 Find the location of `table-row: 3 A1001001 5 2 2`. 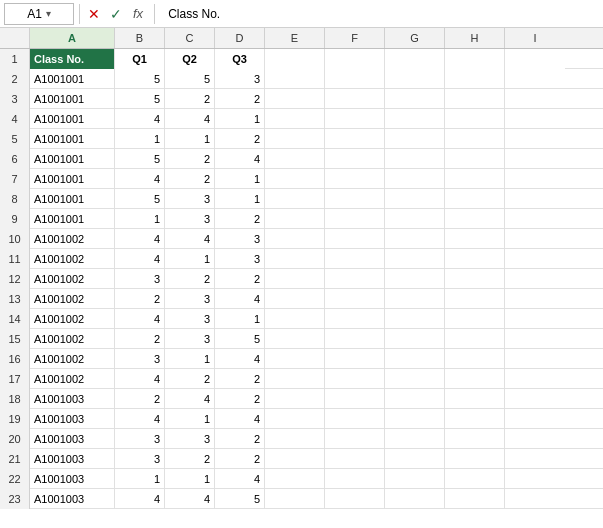

table-row: 3 A1001001 5 2 2 is located at coordinates (302, 99).